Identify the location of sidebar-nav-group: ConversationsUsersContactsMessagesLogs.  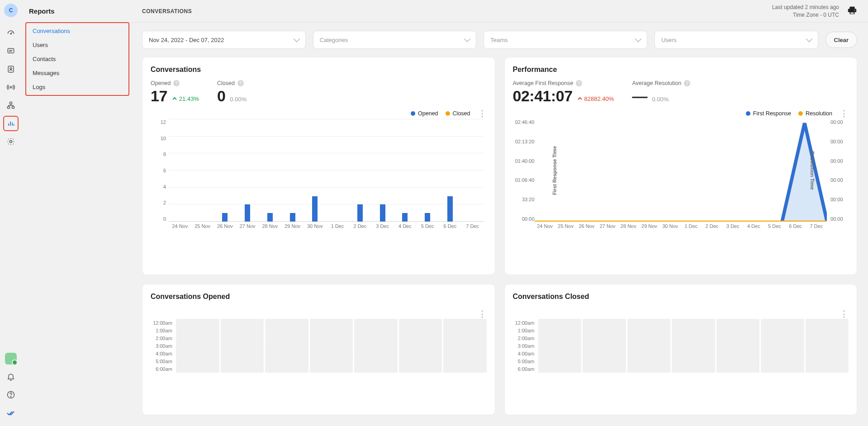
(77, 59).